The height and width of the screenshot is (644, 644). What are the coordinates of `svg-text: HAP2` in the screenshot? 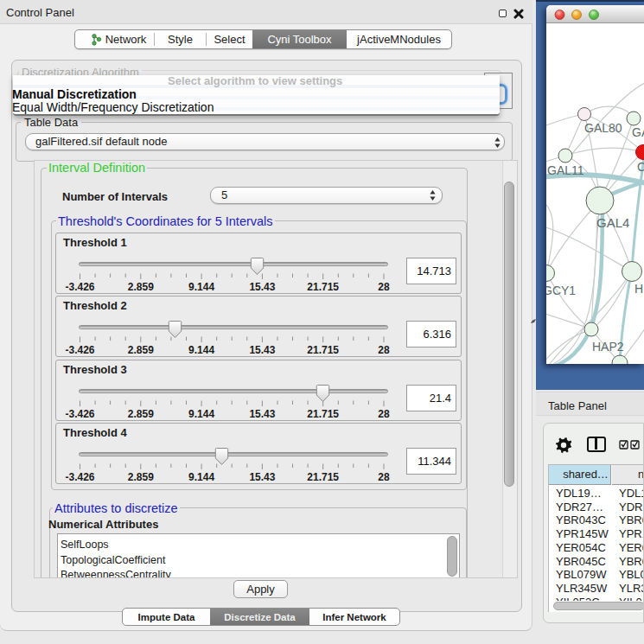 It's located at (609, 347).